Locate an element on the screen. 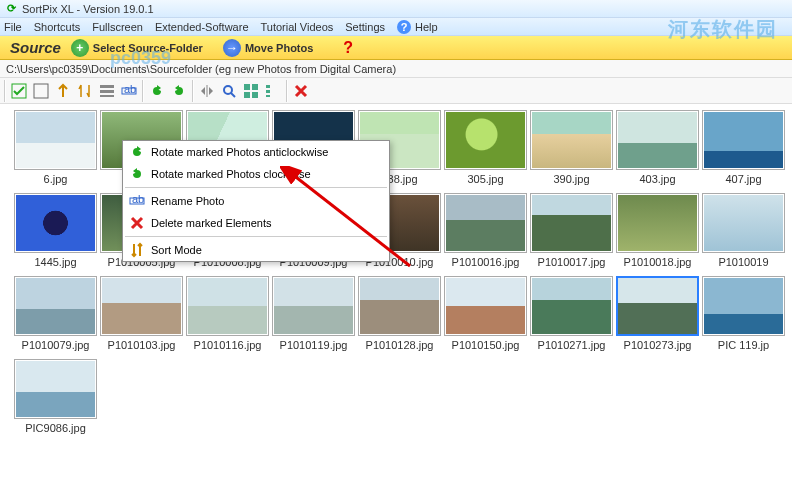 The width and height of the screenshot is (792, 501). thumbnail-label: PIC9086.jpg is located at coordinates (56, 428).